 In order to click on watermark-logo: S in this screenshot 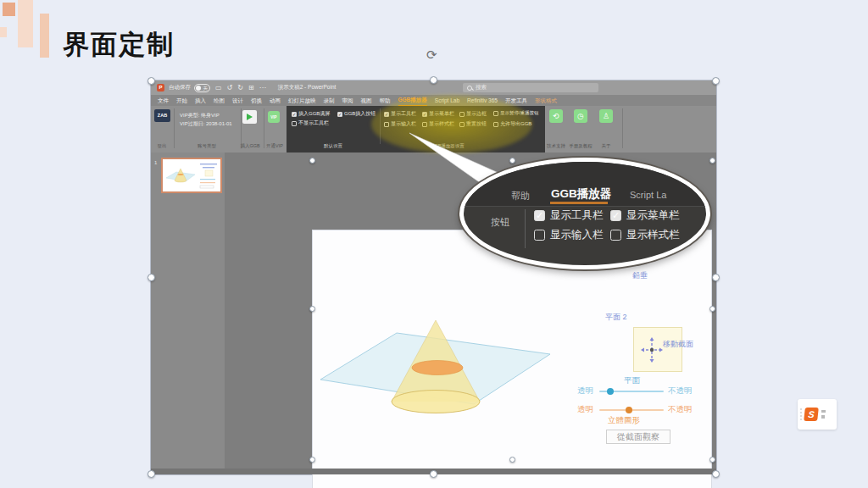, I will do `click(811, 414)`.